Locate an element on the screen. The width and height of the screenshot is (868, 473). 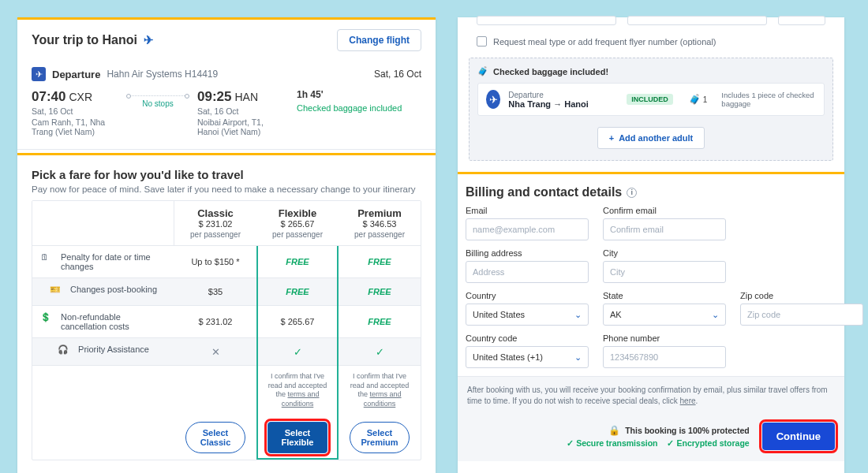
origin-time: 07:40 is located at coordinates (49, 97).